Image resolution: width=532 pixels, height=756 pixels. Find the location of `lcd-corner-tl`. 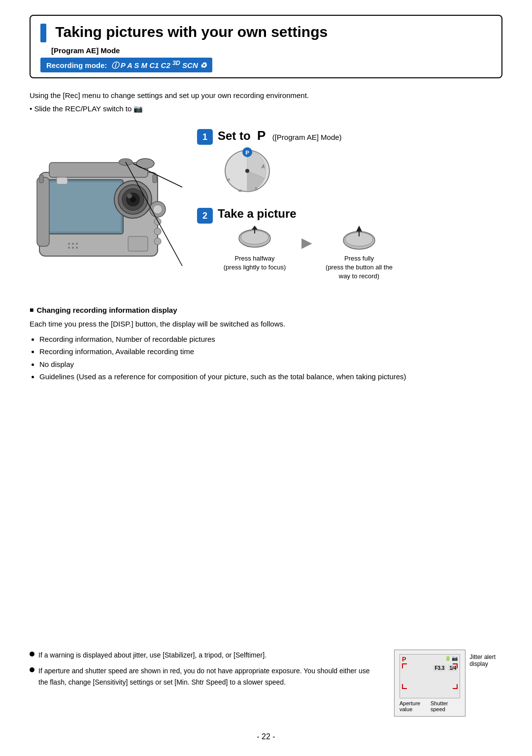

lcd-corner-tl is located at coordinates (404, 666).